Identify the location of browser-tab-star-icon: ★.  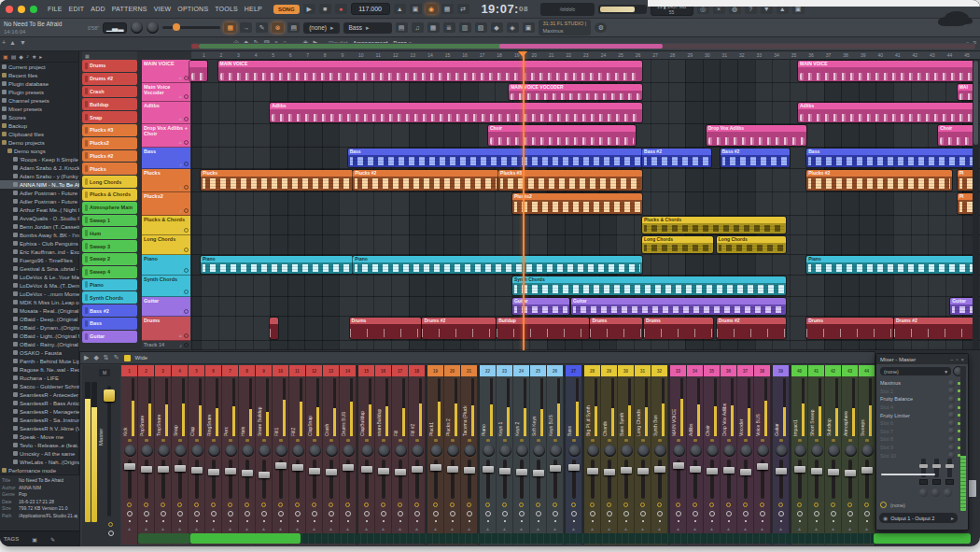
(34, 56).